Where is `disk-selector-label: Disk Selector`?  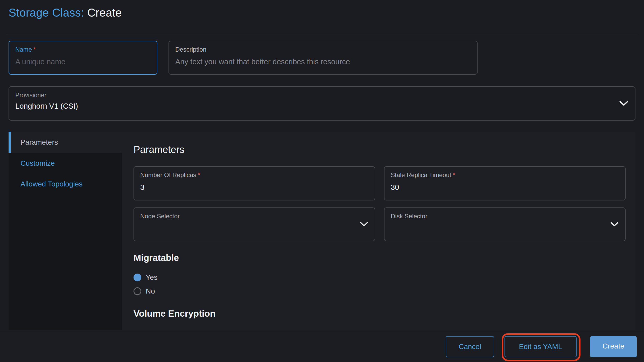
disk-selector-label: Disk Selector is located at coordinates (409, 216).